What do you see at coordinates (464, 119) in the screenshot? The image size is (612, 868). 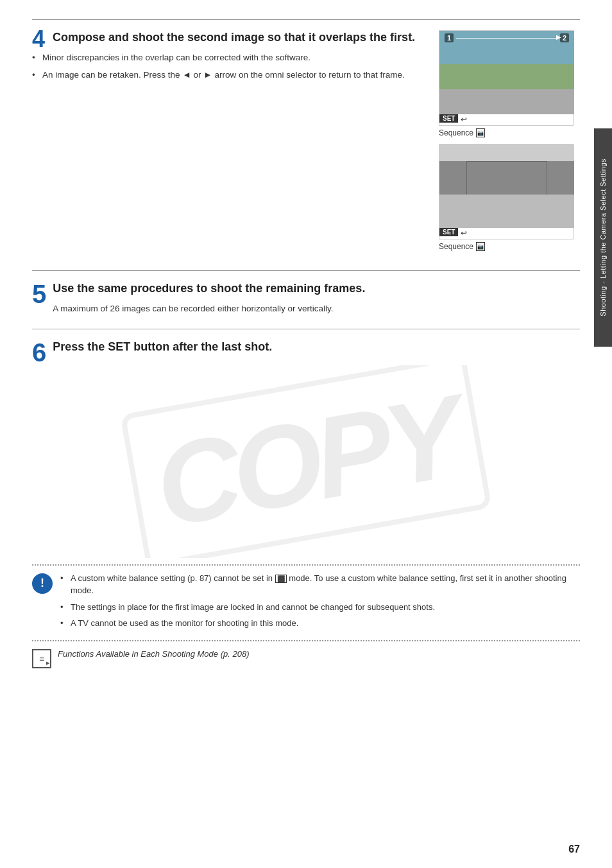 I see `return-icon-1: ↩` at bounding box center [464, 119].